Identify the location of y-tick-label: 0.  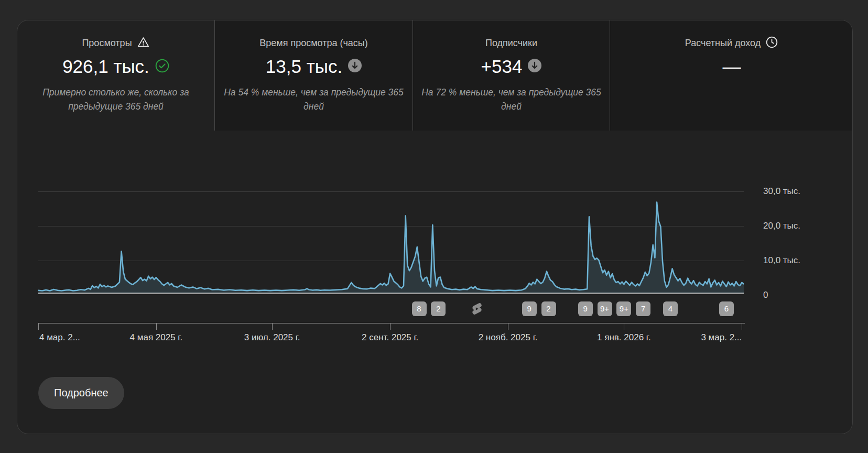
(765, 295).